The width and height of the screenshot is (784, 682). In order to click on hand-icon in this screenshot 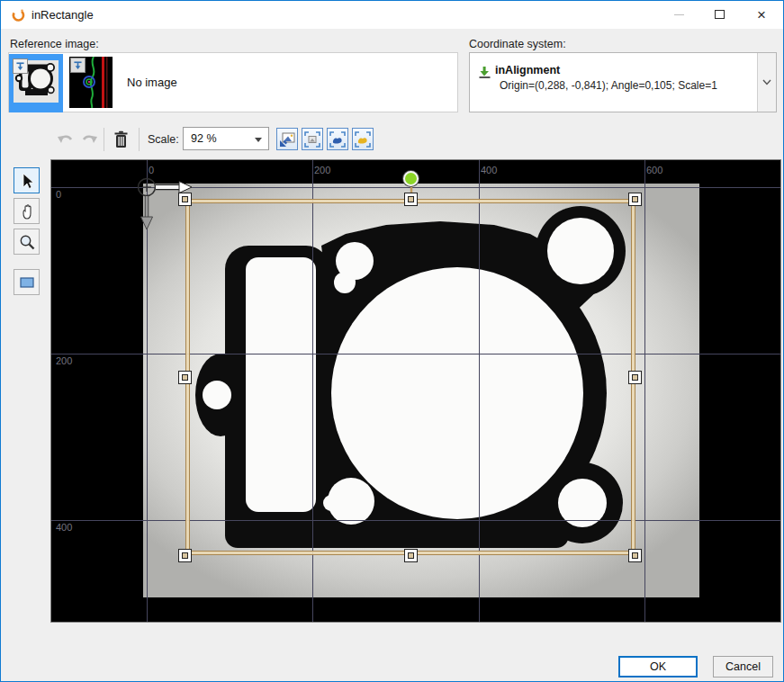, I will do `click(27, 211)`.